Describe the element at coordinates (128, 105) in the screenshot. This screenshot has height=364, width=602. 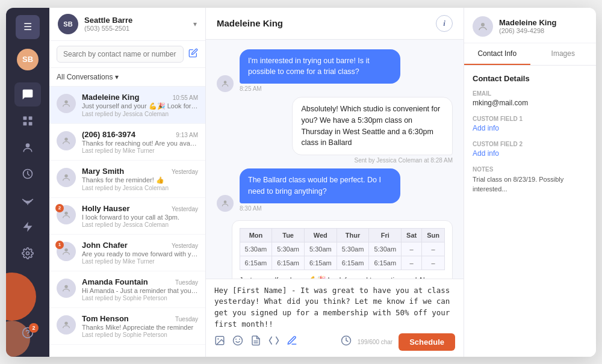
I see `conversation-item: Madeleine King 10:55 AM Just yourself an…` at that location.